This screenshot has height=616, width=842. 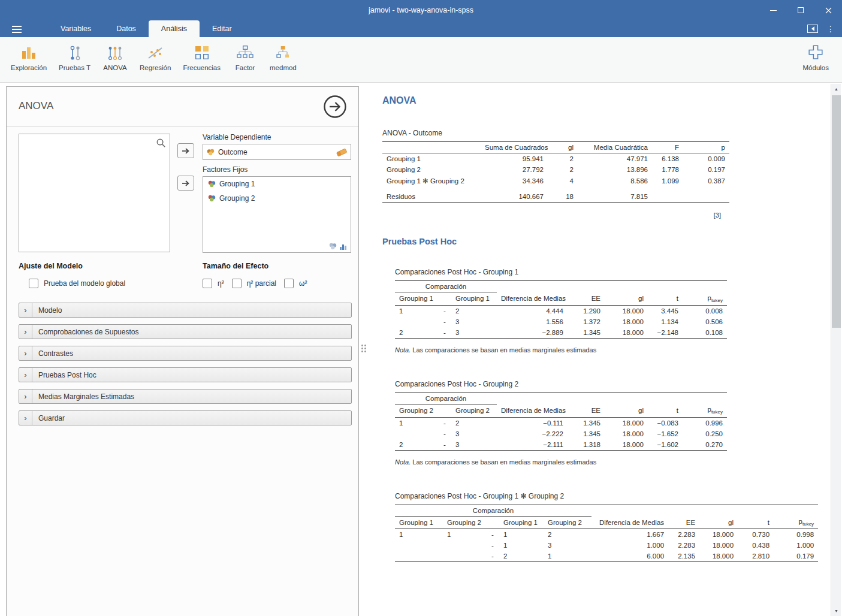 What do you see at coordinates (186, 183) in the screenshot?
I see `assign-factor-button` at bounding box center [186, 183].